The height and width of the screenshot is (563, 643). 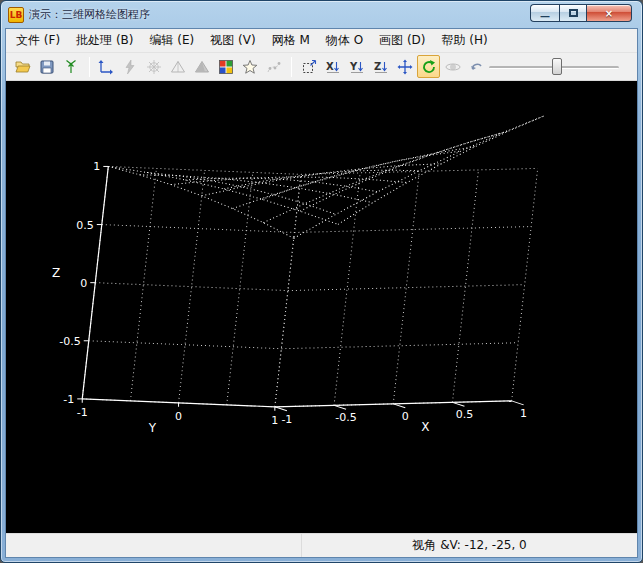 I want to click on pyramid-outline-icon, so click(x=178, y=66).